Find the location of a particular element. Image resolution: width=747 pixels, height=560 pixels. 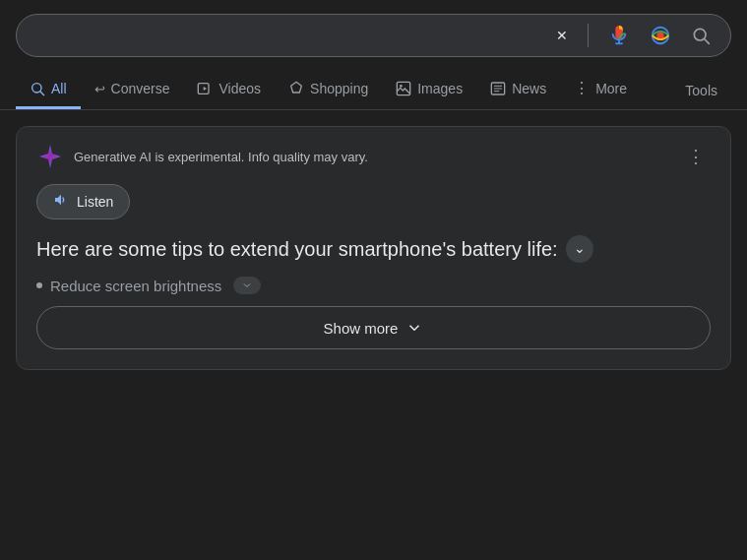

gemini-icon is located at coordinates (50, 156).